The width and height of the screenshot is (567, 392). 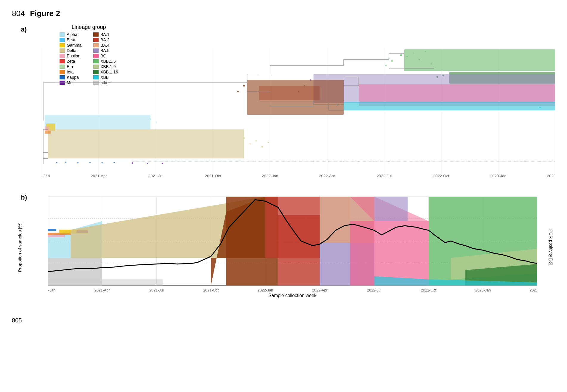 What do you see at coordinates (18, 13) in the screenshot?
I see `figure-number: 804` at bounding box center [18, 13].